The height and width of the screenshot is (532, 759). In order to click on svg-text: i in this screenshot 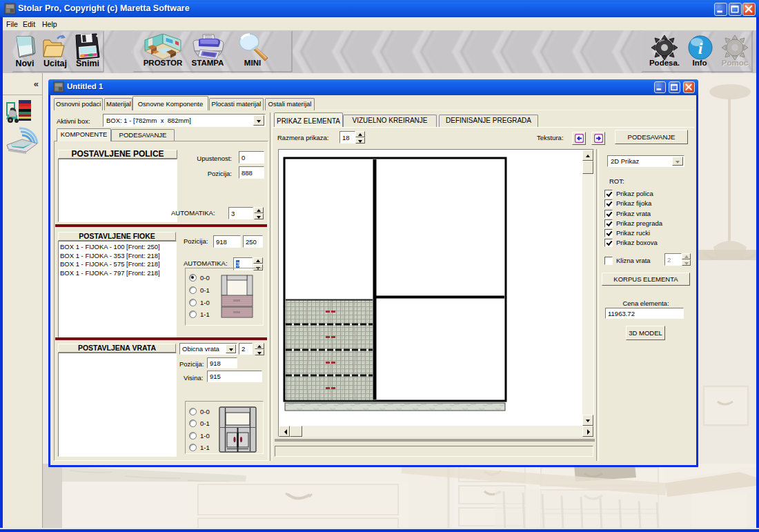, I will do `click(701, 48)`.